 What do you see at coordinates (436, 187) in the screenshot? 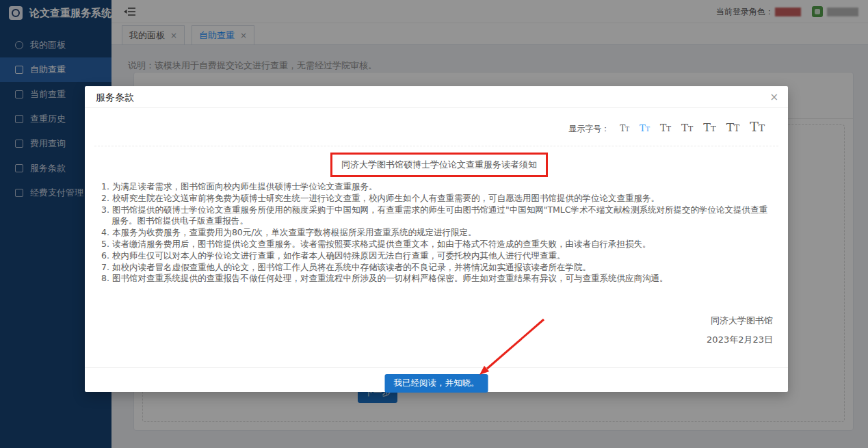
I see `term-item: 1. 为满足读者需求，图书馆面向校内师生提供硕博士学位论文查重服务。` at bounding box center [436, 187].